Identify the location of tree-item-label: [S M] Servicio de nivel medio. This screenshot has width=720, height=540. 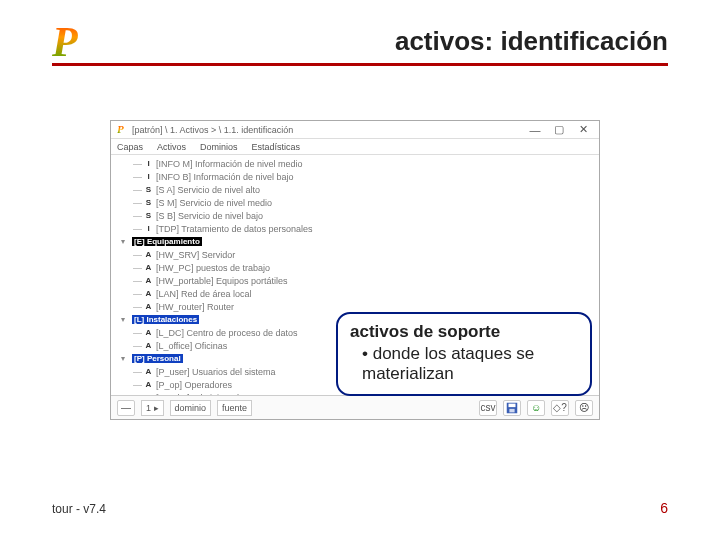
(214, 203).